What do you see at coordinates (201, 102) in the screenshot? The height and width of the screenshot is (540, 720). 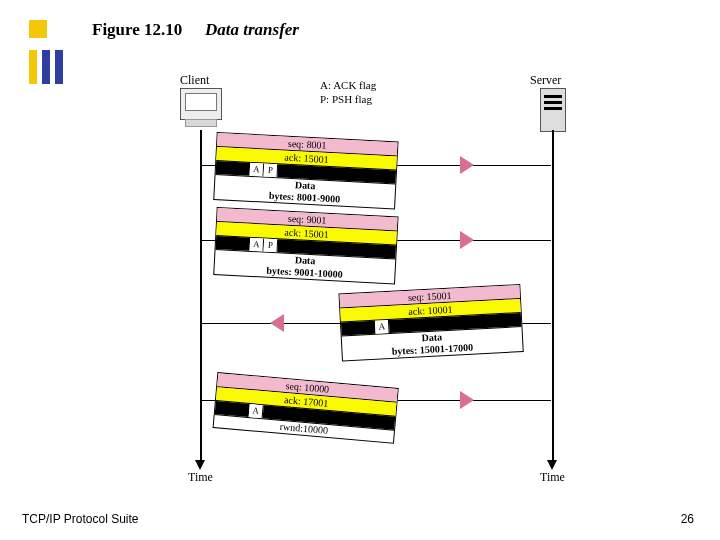 I see `monitor-screen` at bounding box center [201, 102].